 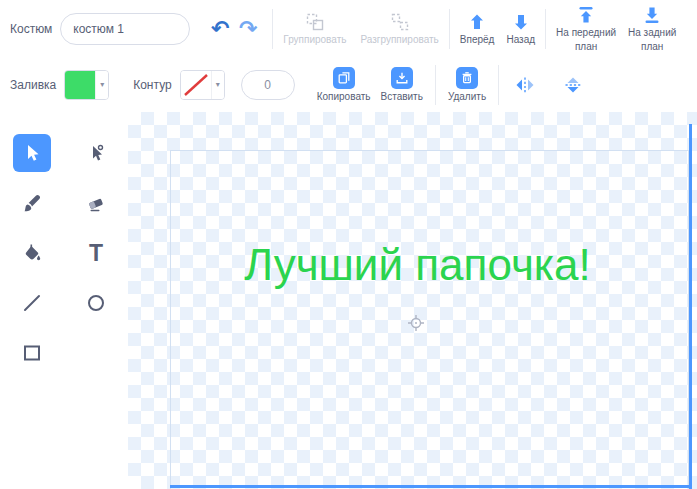 What do you see at coordinates (399, 40) in the screenshot?
I see `ungroup-label: Разгруппировать` at bounding box center [399, 40].